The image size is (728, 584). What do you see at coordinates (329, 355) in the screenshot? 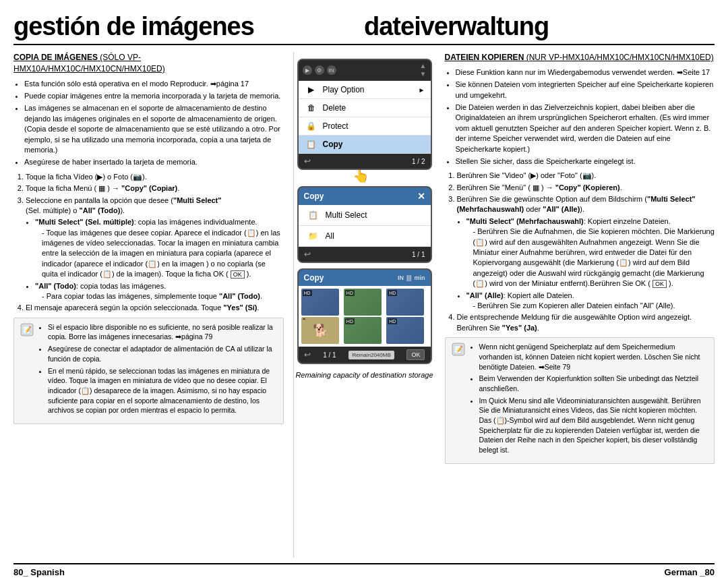
I see `screen3-page: 1 / 1` at bounding box center [329, 355].